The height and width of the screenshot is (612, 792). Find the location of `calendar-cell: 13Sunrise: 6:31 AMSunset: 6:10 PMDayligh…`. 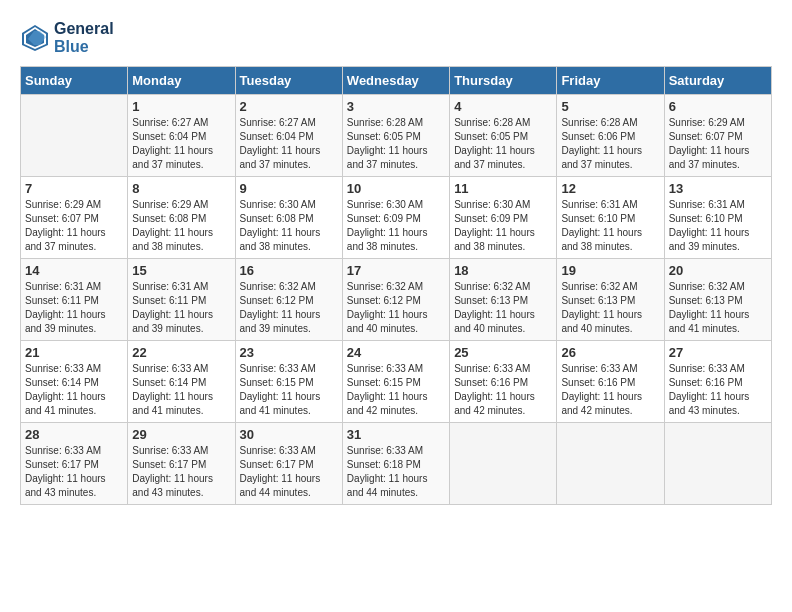

calendar-cell: 13Sunrise: 6:31 AMSunset: 6:10 PMDayligh… is located at coordinates (718, 218).